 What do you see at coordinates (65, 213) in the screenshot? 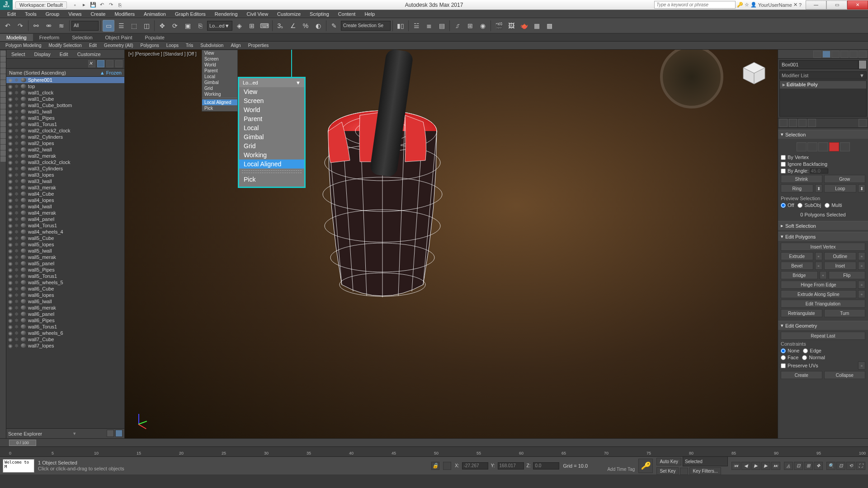
I see `scene-item: ◉❄wall4_merak` at bounding box center [65, 213].